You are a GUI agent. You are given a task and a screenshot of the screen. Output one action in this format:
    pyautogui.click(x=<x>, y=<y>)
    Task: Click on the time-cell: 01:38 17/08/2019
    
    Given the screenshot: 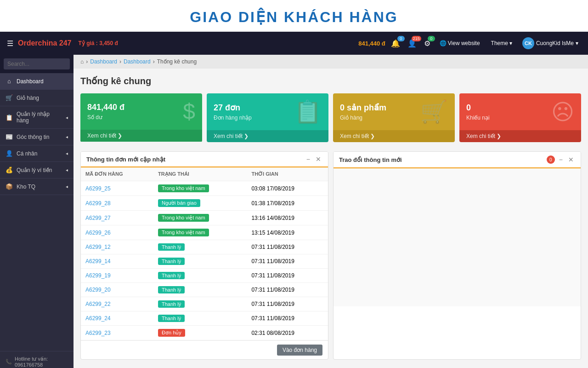 What is the action you would take?
    pyautogui.click(x=288, y=203)
    